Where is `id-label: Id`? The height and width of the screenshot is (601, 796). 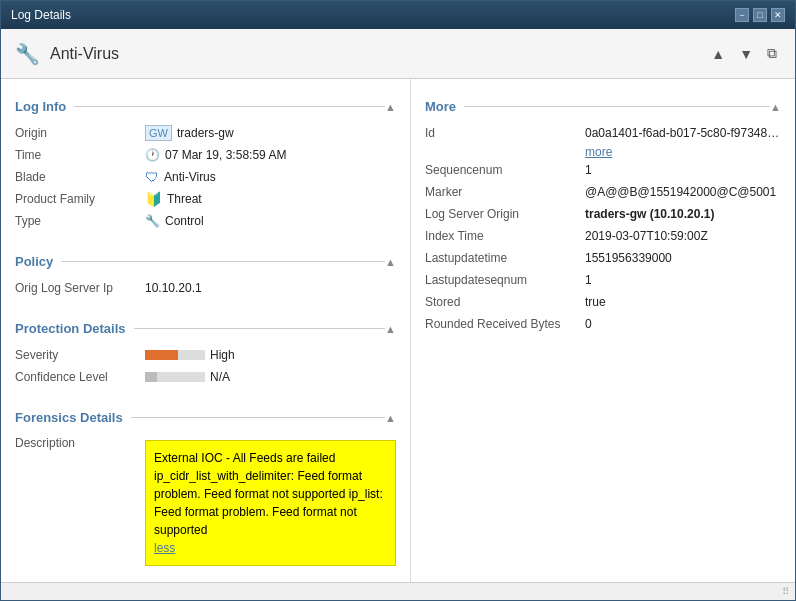 id-label: Id is located at coordinates (505, 133).